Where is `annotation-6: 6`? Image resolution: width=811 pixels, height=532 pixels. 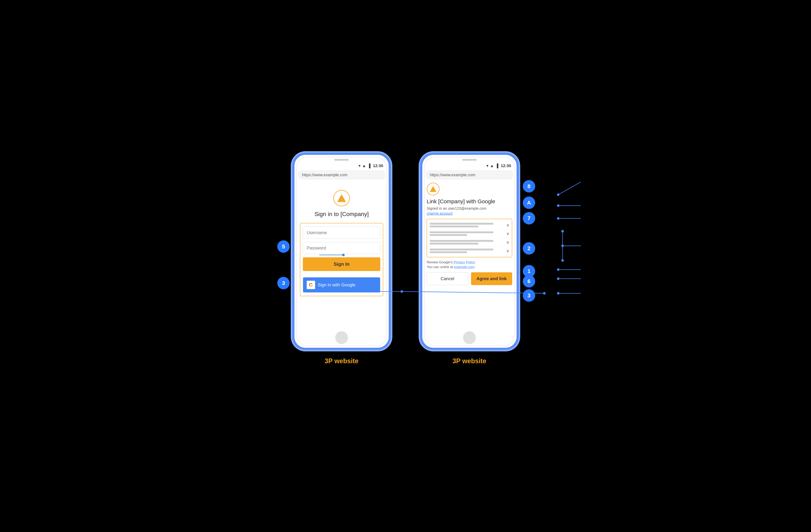
annotation-6: 6 is located at coordinates (529, 281).